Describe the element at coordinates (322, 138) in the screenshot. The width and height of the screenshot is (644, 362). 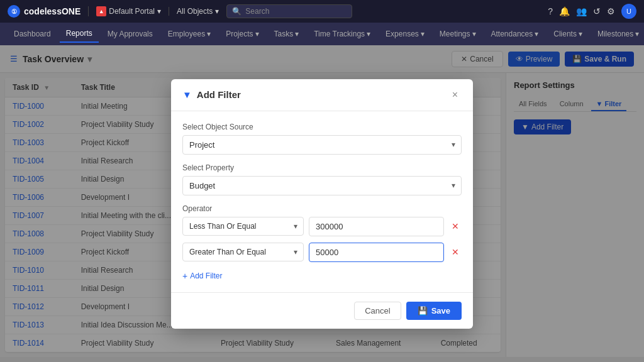
I see `source-form-group: Select Object Source Project ▾` at that location.